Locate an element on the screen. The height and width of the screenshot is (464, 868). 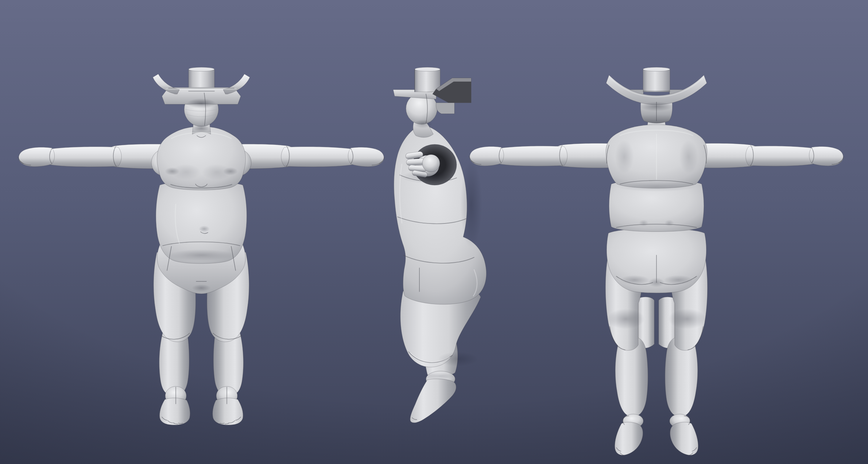
side-hat-brim-under-tab is located at coordinates (445, 108).